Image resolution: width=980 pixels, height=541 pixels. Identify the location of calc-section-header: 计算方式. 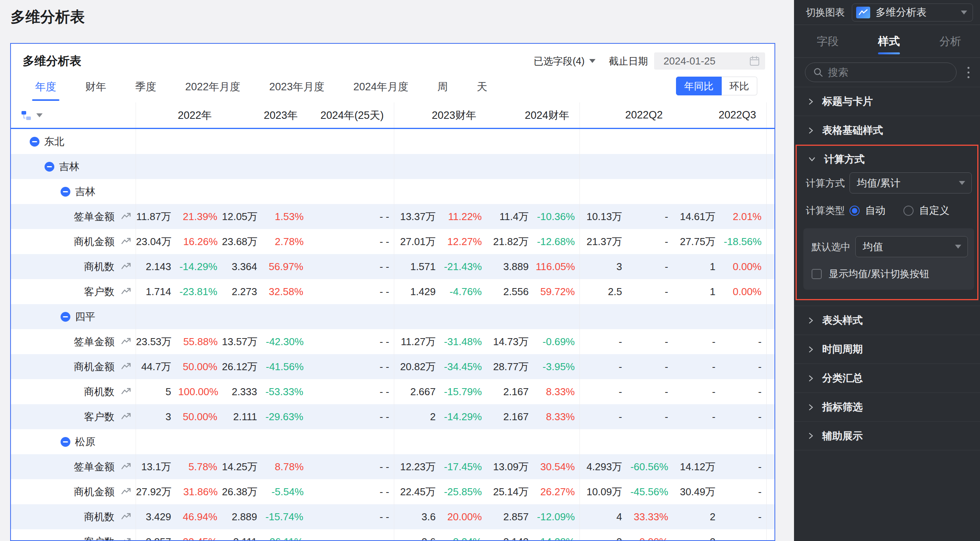
(887, 159).